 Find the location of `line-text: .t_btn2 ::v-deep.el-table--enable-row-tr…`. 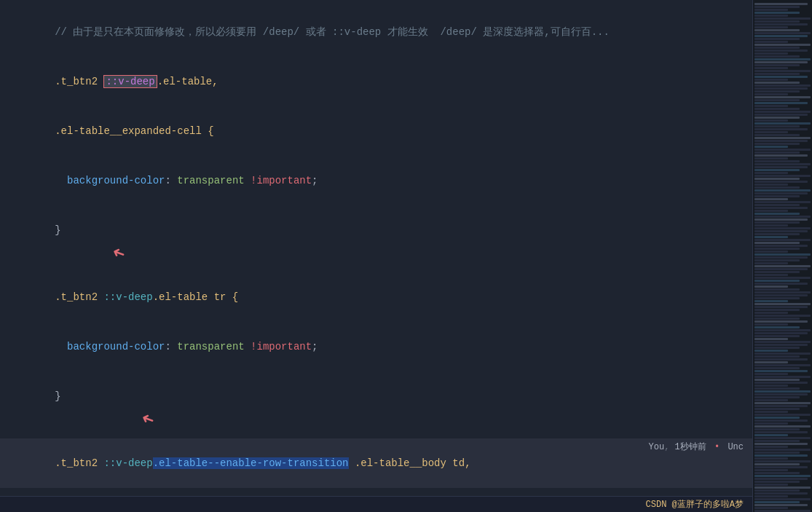

line-text: .t_btn2 ::v-deep.el-table--enable-row-tr… is located at coordinates (376, 463).